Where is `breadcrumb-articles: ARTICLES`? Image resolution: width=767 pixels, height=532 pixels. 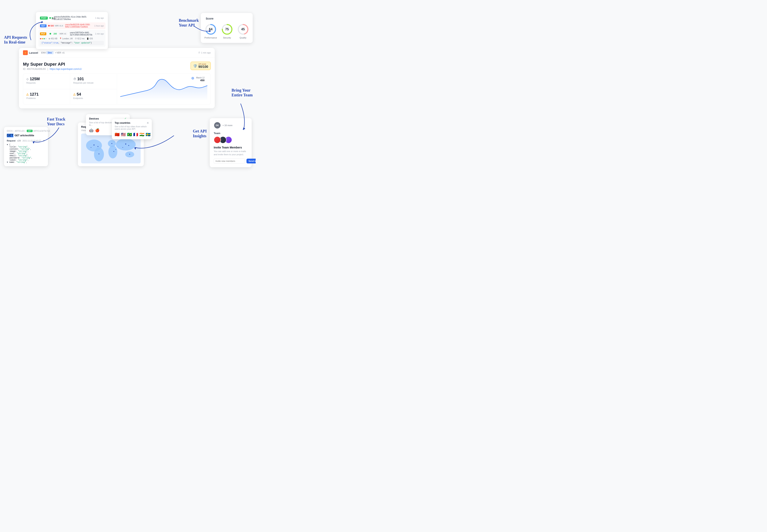 breadcrumb-articles: ARTICLES is located at coordinates (20, 131).